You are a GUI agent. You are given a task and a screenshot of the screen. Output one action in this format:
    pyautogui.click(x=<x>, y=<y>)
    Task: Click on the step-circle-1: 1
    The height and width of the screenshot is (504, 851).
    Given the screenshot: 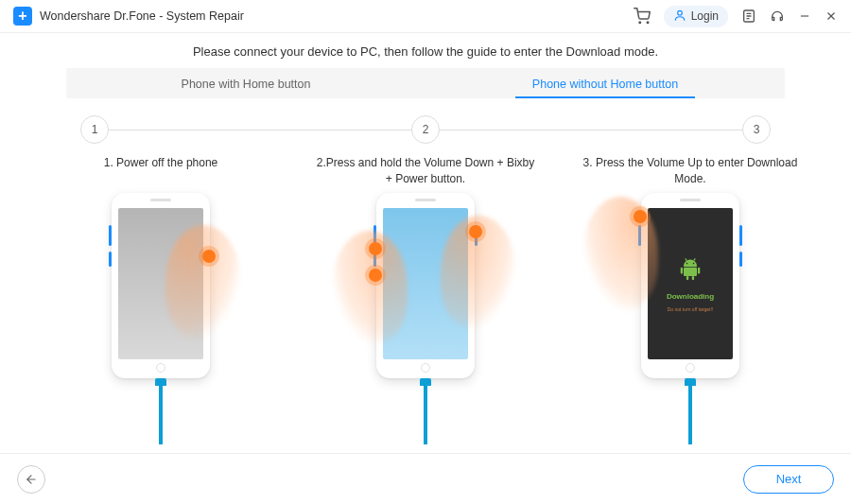 What is the action you would take?
    pyautogui.click(x=95, y=130)
    